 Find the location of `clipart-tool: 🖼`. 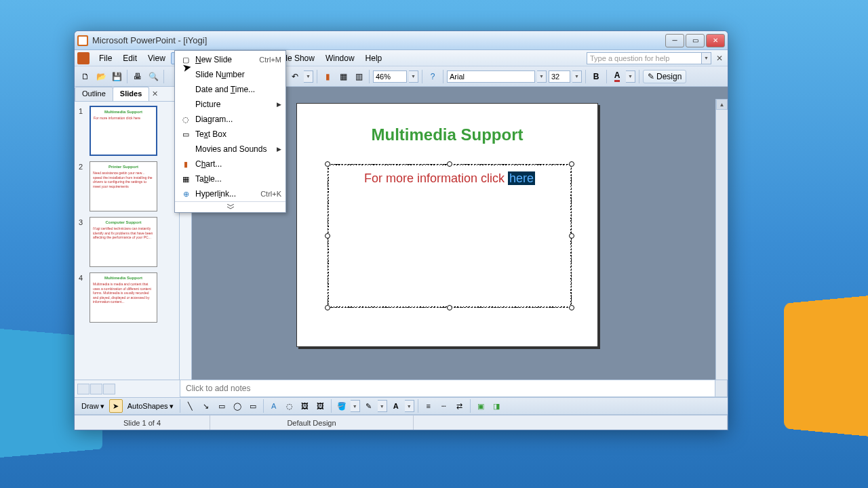

clipart-tool: 🖼 is located at coordinates (305, 406).